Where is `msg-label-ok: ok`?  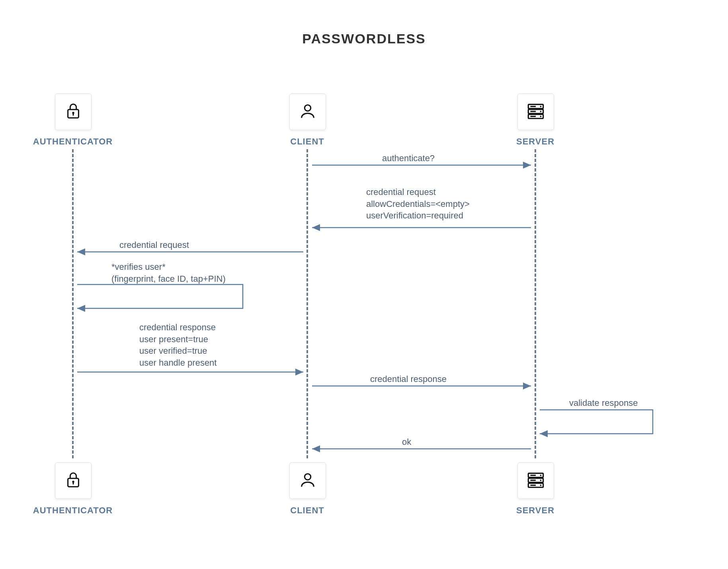
msg-label-ok: ok is located at coordinates (407, 442).